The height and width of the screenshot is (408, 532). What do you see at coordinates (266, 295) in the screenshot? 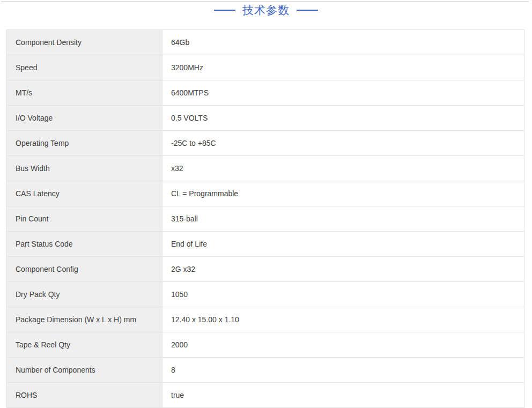
I see `spec-table-row: Dry Pack Qty 1050` at bounding box center [266, 295].